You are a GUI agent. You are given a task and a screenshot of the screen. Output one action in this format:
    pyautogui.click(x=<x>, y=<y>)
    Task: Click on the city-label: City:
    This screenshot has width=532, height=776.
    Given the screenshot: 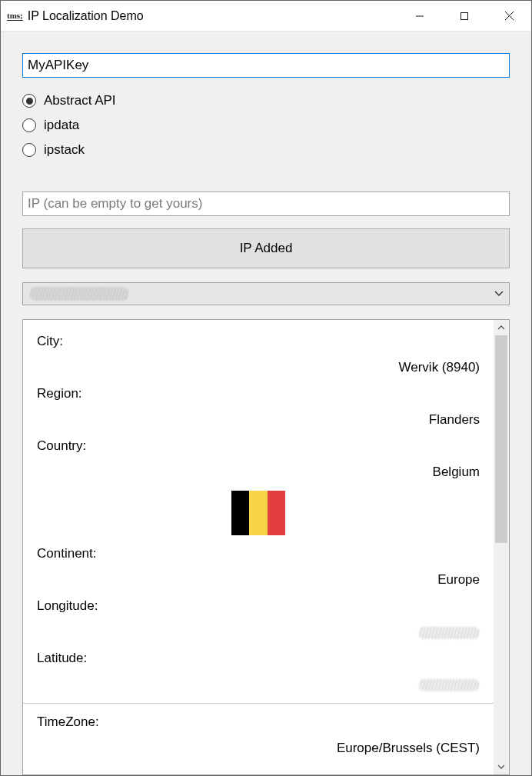 What is the action you would take?
    pyautogui.click(x=258, y=341)
    